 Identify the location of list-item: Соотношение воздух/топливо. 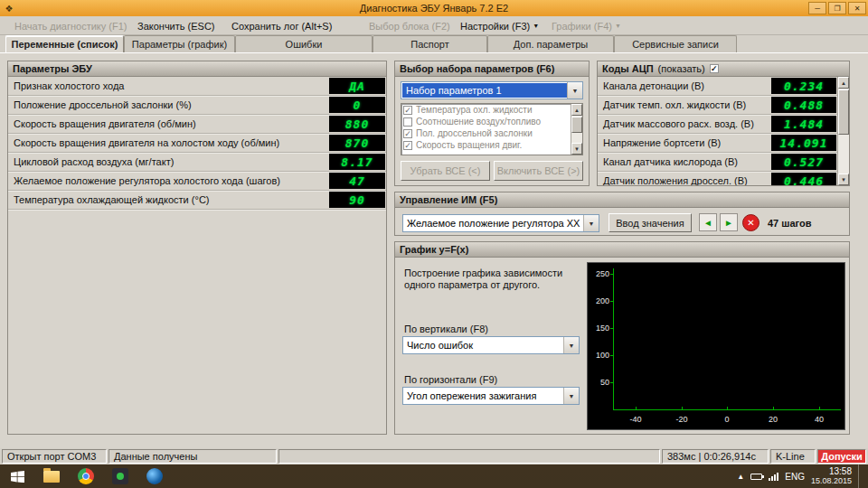
(492, 121).